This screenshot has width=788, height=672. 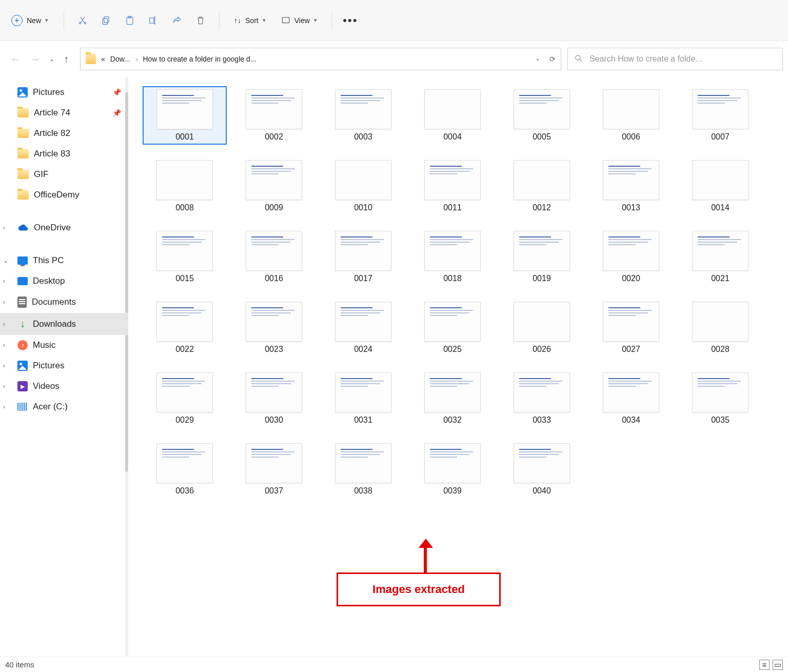 I want to click on file-item: 0018, so click(x=452, y=257).